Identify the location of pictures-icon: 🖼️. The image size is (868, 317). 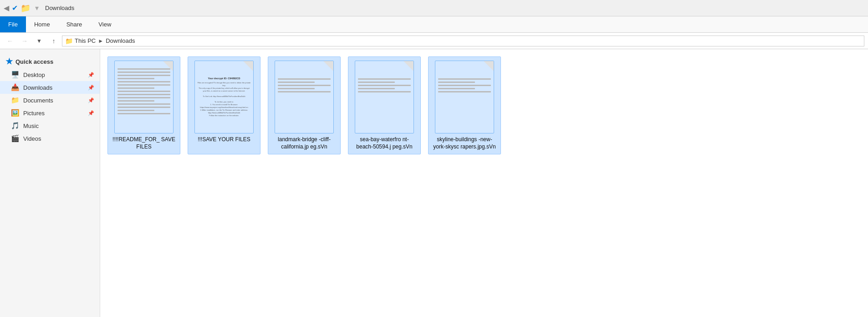
(15, 113).